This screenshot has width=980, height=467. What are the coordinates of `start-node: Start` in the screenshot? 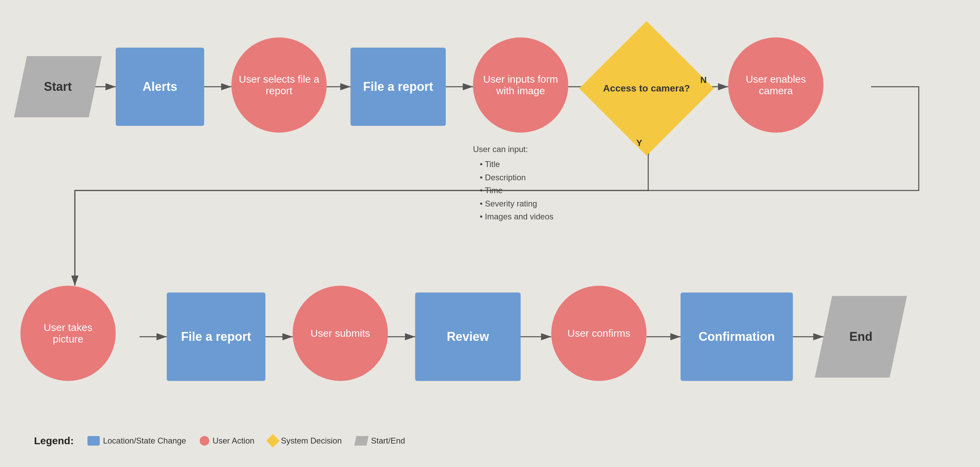 It's located at (58, 87).